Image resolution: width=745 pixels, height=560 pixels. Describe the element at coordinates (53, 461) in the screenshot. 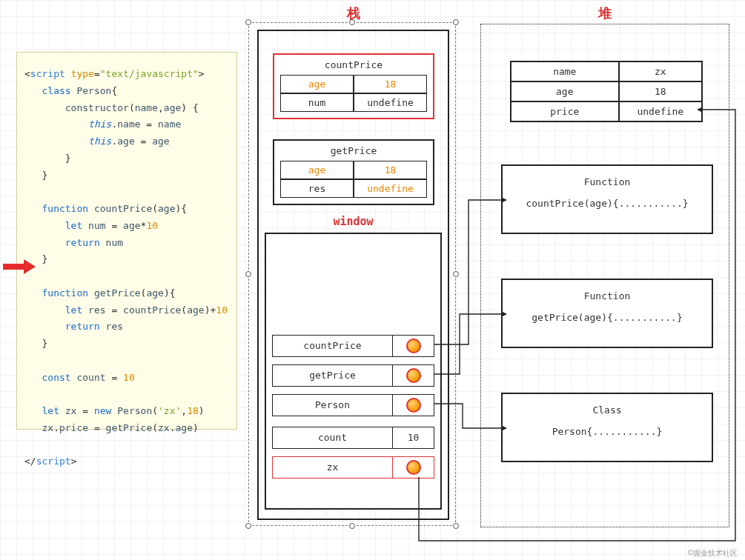

I see `code-close-tag: script` at that location.